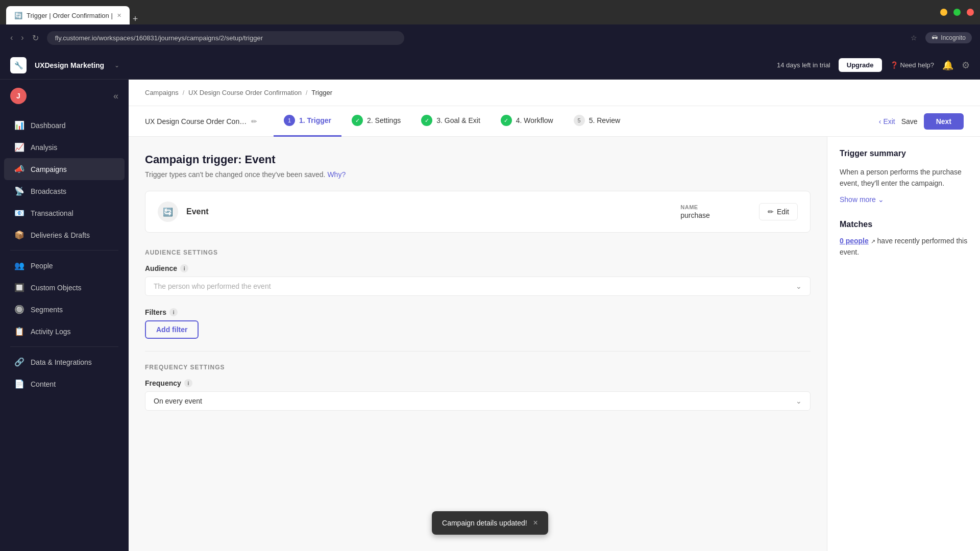 The width and height of the screenshot is (980, 551). I want to click on section-divider, so click(478, 351).